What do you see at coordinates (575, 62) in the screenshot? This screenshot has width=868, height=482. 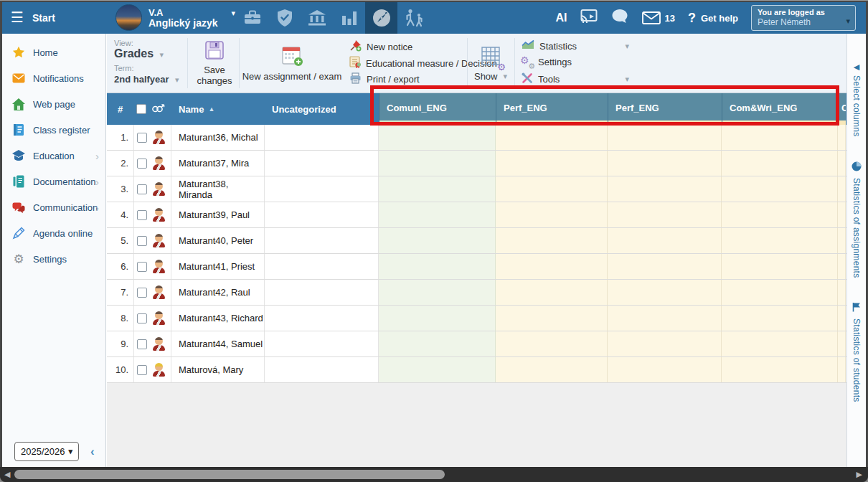 I see `settings-menu-button: ⚙⚙ Settings` at bounding box center [575, 62].